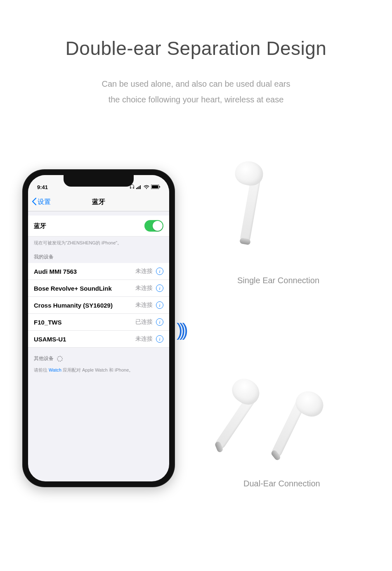 The width and height of the screenshot is (392, 571). I want to click on status-time: 9:41, so click(43, 187).